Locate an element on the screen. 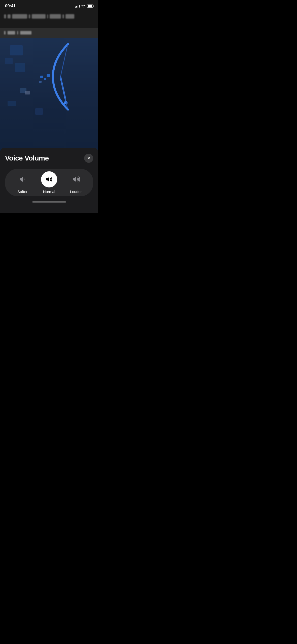 The width and height of the screenshot is (297, 644). volume-option-softer: Softer is located at coordinates (22, 182).